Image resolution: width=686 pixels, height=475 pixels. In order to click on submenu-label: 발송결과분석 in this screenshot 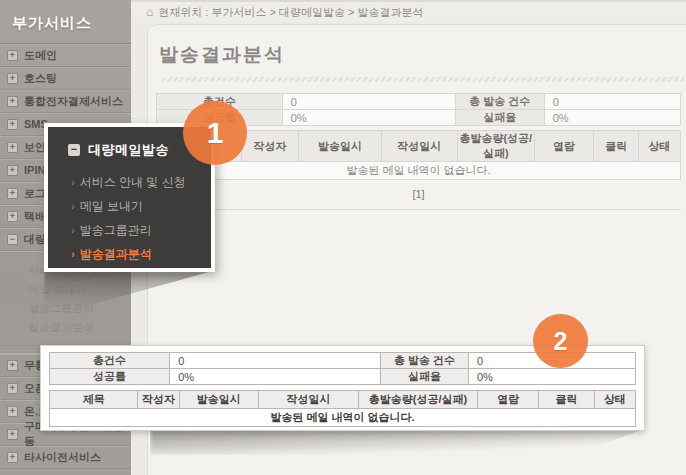, I will do `click(61, 327)`.